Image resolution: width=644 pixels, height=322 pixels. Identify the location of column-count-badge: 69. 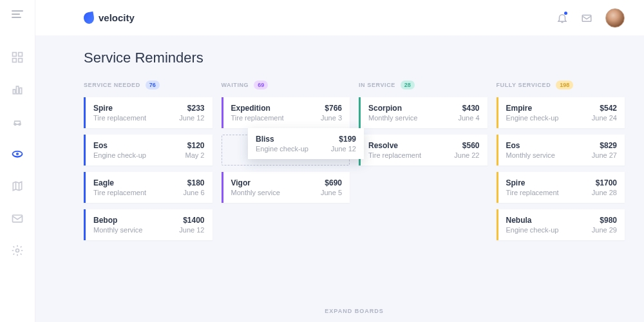
(261, 85).